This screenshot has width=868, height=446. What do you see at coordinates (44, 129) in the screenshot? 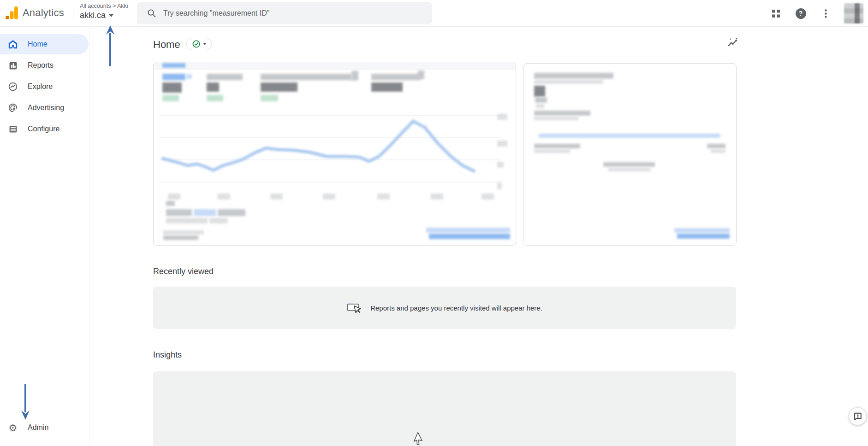
I see `sidebar-item-configure: Configure` at bounding box center [44, 129].